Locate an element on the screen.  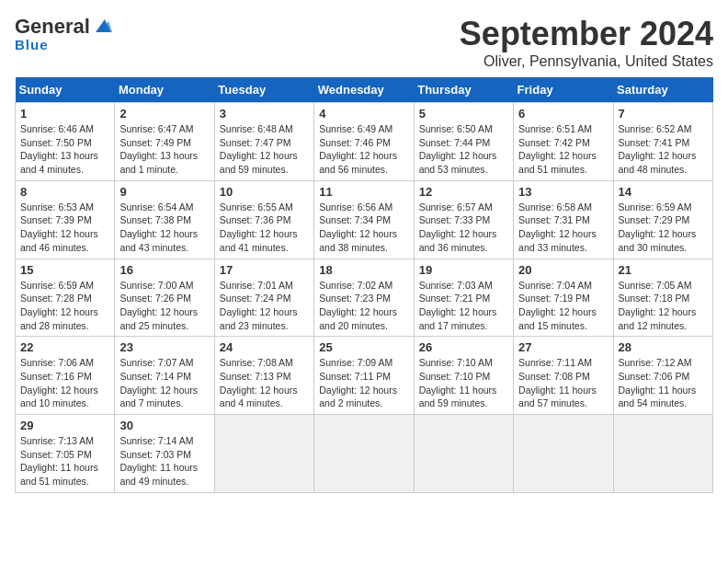
table-row: 22 Sunrise: 7:06 AM Sunset: 7:16 PM Dayl… is located at coordinates (65, 375).